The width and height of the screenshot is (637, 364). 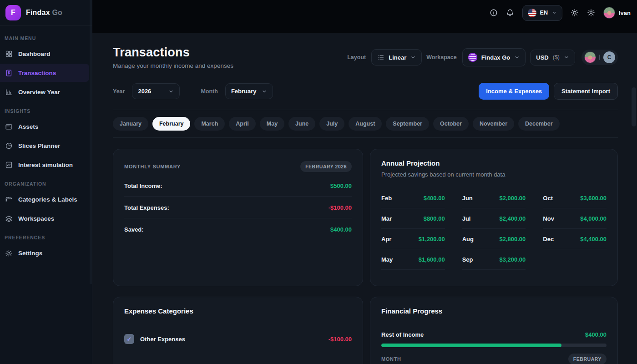 I want to click on expenses-categories-title: Expenses Categories, so click(x=238, y=311).